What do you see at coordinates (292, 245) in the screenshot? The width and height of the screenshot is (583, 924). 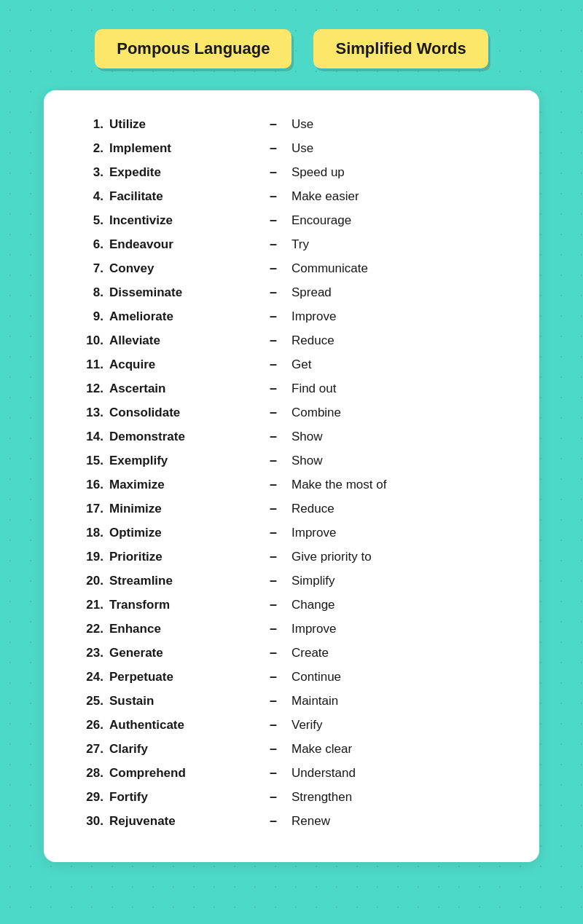 I see `list-item: 6. Endeavour – Try` at bounding box center [292, 245].